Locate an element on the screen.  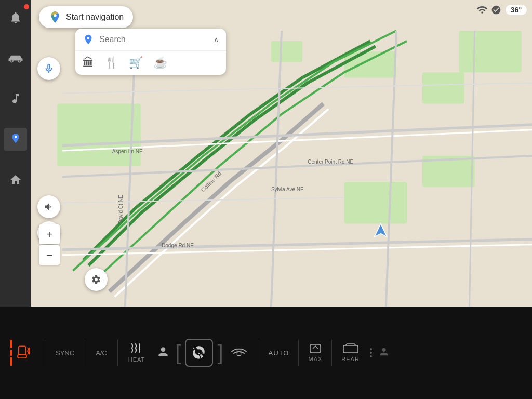
sidebar-item-media is located at coordinates (16, 99).